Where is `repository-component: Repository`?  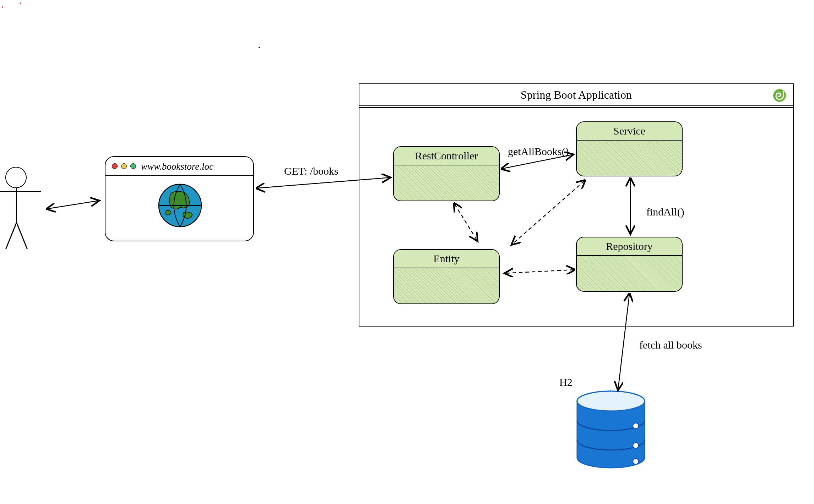
repository-component: Repository is located at coordinates (629, 264).